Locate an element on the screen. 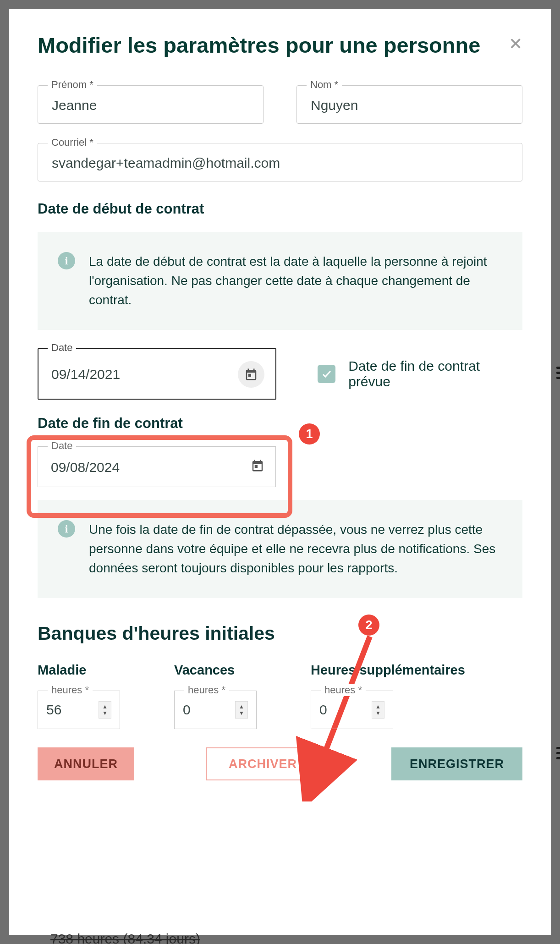 The image size is (560, 944). firstname-label: Prénom * is located at coordinates (72, 85).